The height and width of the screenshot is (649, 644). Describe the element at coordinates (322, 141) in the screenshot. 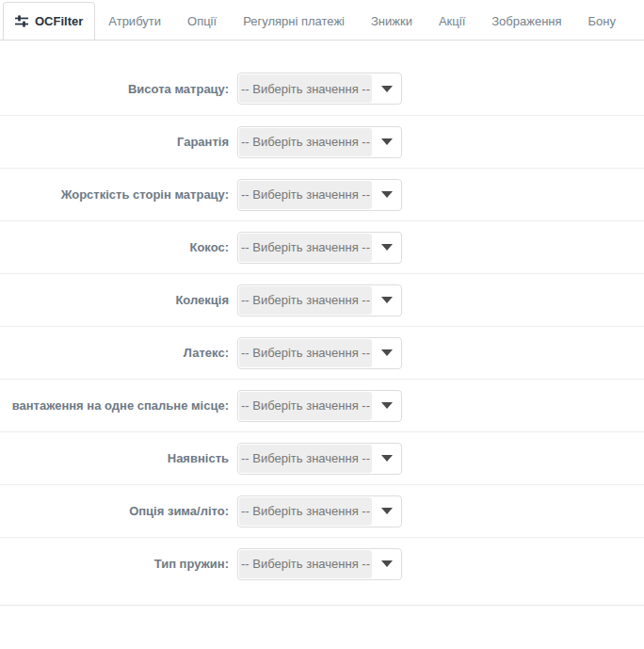

I see `filter-row: Гарантія -- Виберіть значення --` at that location.